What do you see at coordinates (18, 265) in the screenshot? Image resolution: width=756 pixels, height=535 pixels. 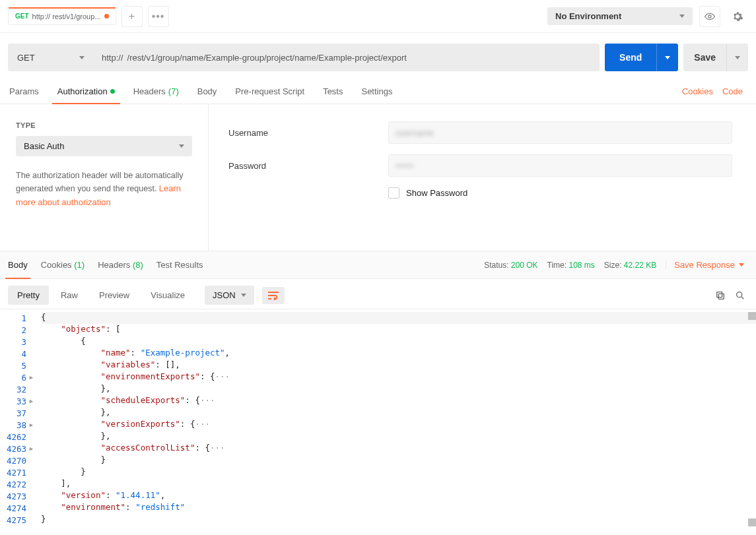 I see `resp-tab-body: Body` at bounding box center [18, 265].